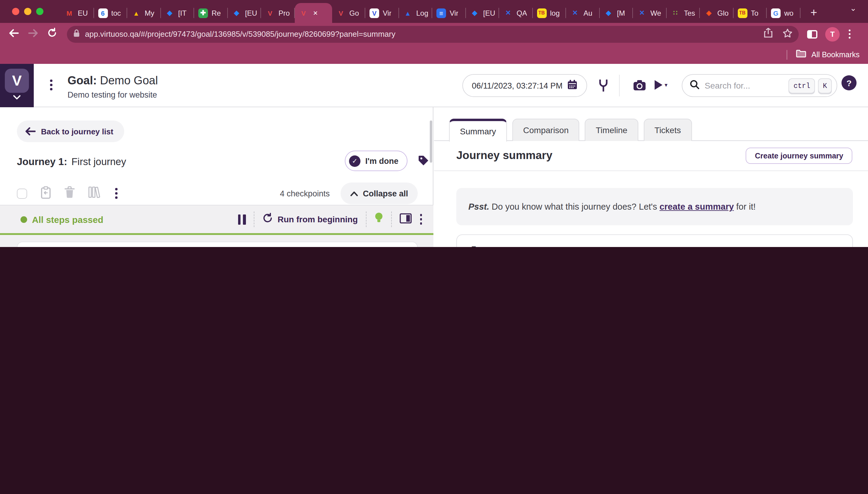 Image resolution: width=868 pixels, height=494 pixels. Describe the element at coordinates (449, 13) in the screenshot. I see `browser-tab-12: ≡Vir` at that location.